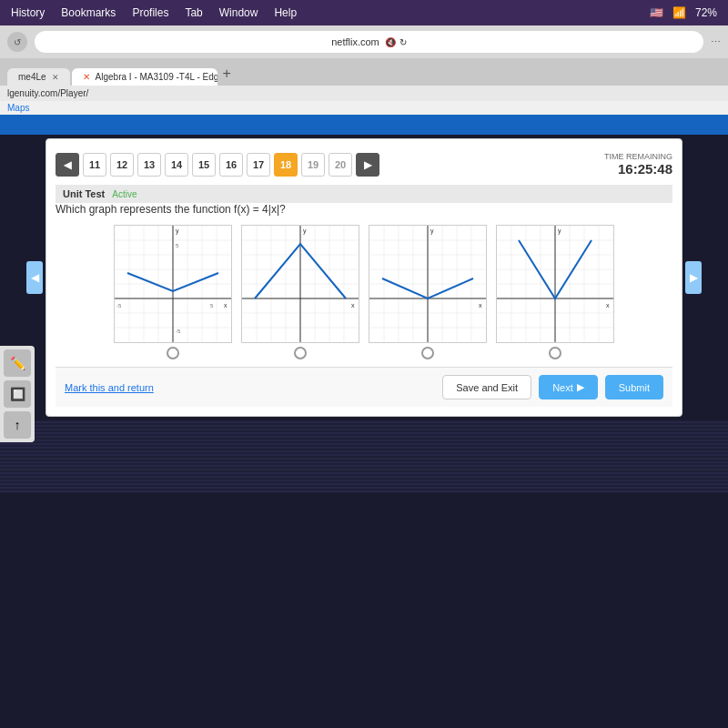 This screenshot has width=728, height=728. Describe the element at coordinates (193, 13) in the screenshot. I see `menu-tab: Tab` at that location.